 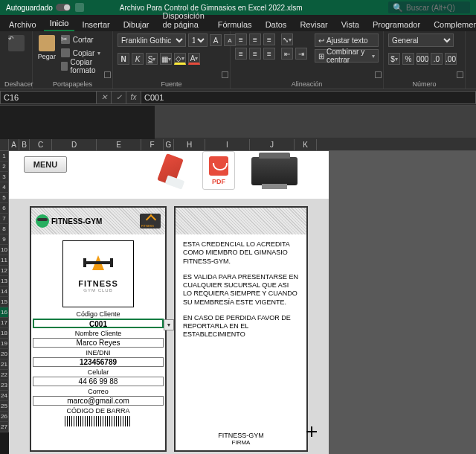 What do you see at coordinates (4, 365) in the screenshot?
I see `row-header-21: 21` at bounding box center [4, 365].